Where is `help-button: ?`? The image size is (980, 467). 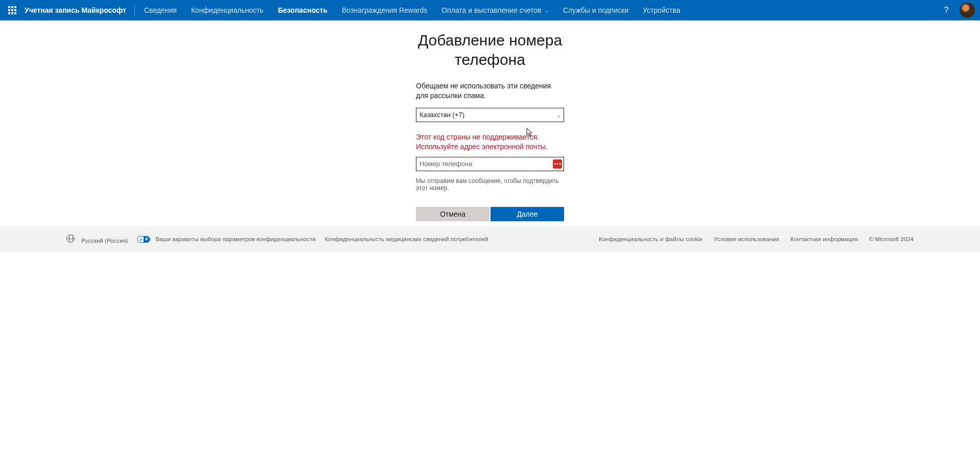 help-button: ? is located at coordinates (946, 10).